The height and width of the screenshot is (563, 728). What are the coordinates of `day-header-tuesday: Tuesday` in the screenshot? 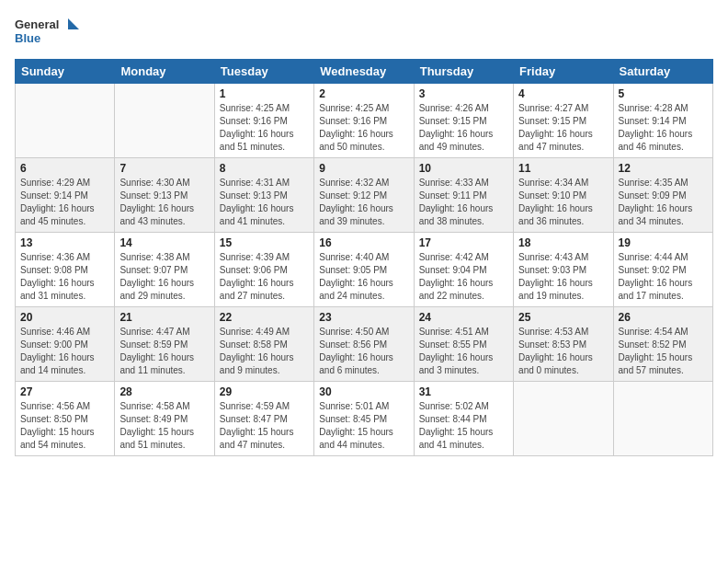 It's located at (264, 72).